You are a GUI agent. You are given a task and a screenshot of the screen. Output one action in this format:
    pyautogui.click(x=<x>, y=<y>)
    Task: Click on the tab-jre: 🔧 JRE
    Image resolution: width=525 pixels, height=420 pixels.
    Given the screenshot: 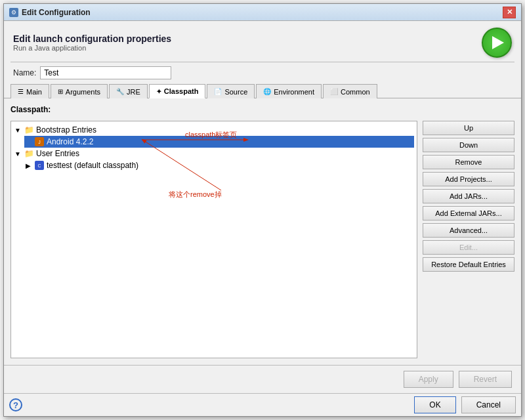 What is the action you would take?
    pyautogui.click(x=129, y=91)
    